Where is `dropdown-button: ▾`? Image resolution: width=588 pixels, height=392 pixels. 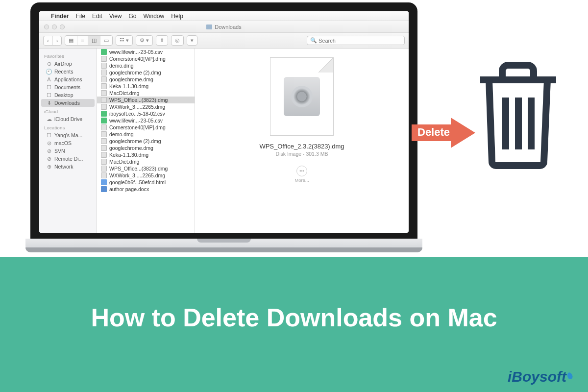 dropdown-button: ▾ is located at coordinates (192, 40).